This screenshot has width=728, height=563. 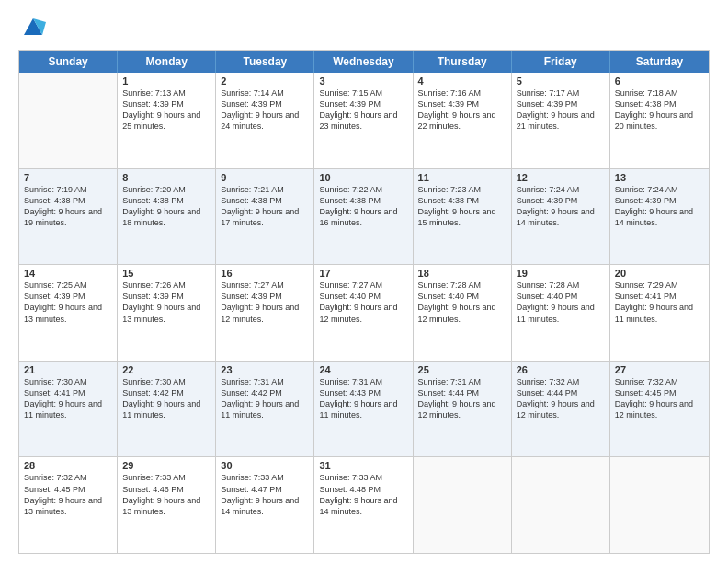 I want to click on day-number: 22, so click(x=166, y=370).